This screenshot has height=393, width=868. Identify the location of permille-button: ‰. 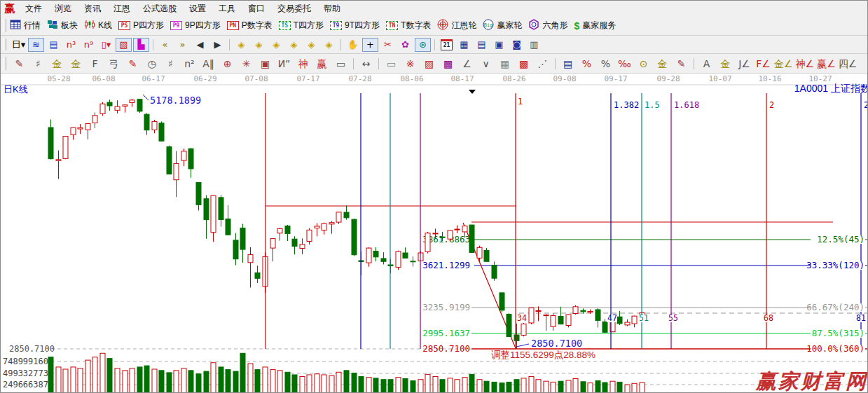
(625, 64).